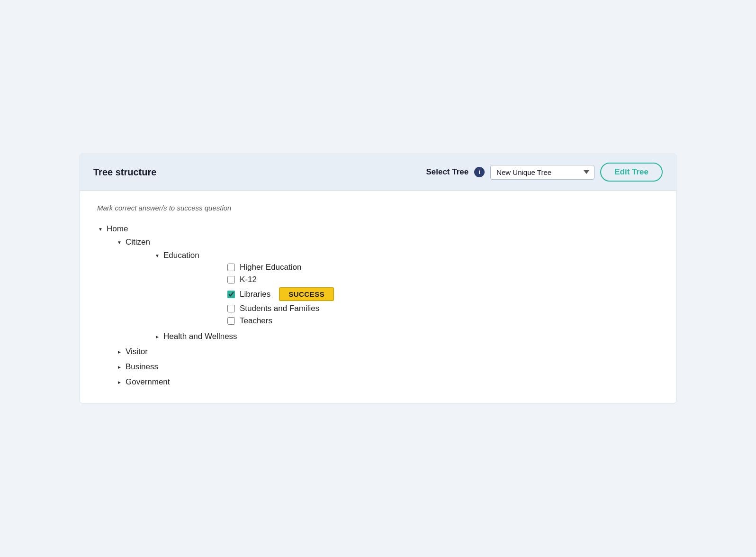 The width and height of the screenshot is (756, 557). I want to click on checkbox-teachers, so click(231, 321).